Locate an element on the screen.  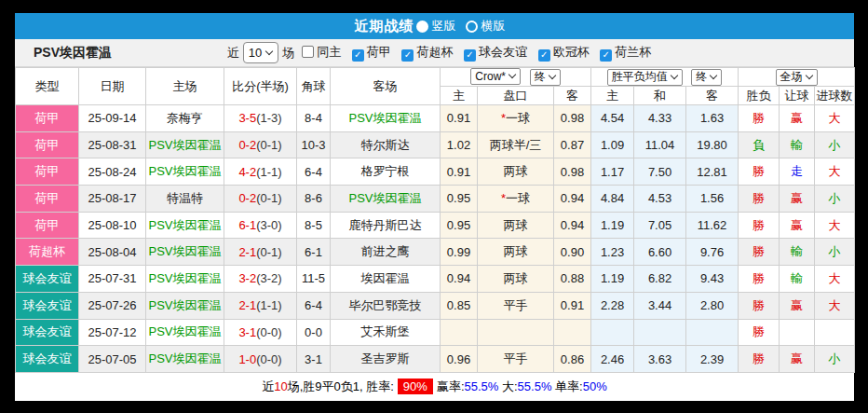
league-type-badge: 荷甲 is located at coordinates (47, 200).